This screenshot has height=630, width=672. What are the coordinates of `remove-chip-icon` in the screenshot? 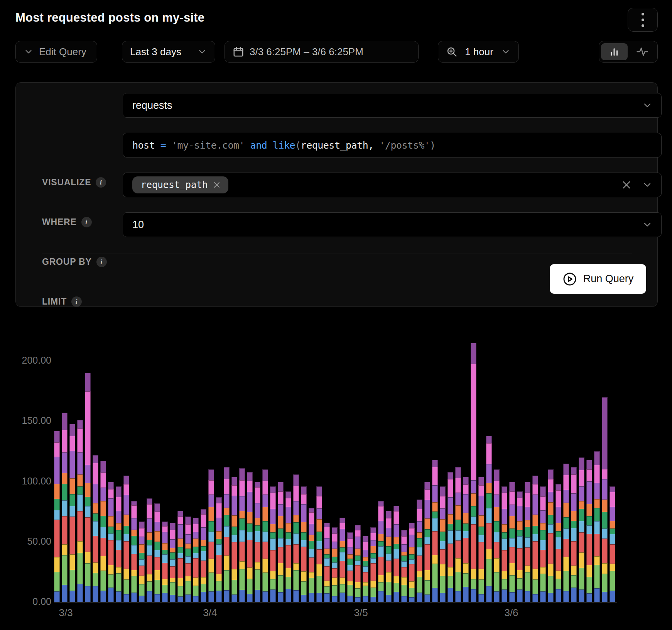 It's located at (217, 185).